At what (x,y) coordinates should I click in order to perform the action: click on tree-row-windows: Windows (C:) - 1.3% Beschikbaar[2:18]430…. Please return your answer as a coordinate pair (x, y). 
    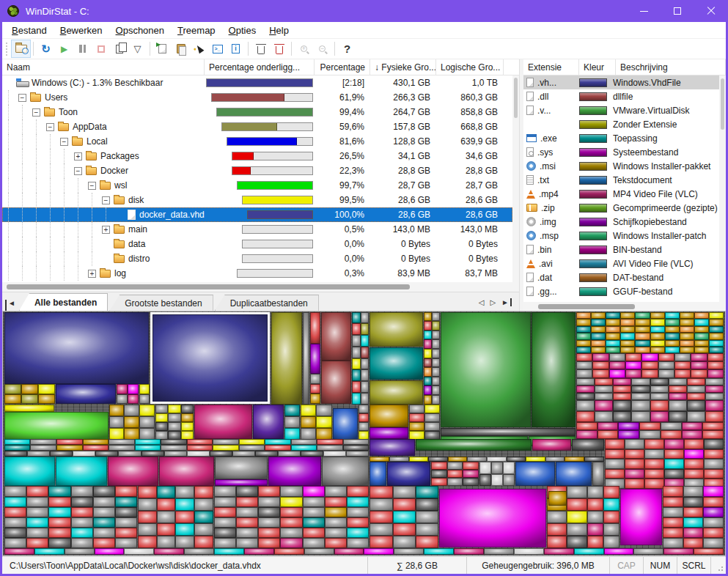
    Looking at the image, I should click on (257, 83).